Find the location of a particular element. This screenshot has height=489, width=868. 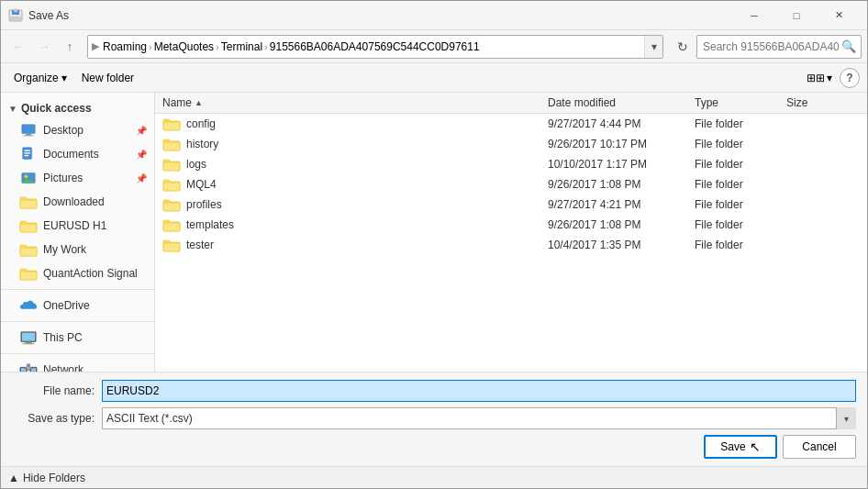

help-icon: ? is located at coordinates (850, 78).